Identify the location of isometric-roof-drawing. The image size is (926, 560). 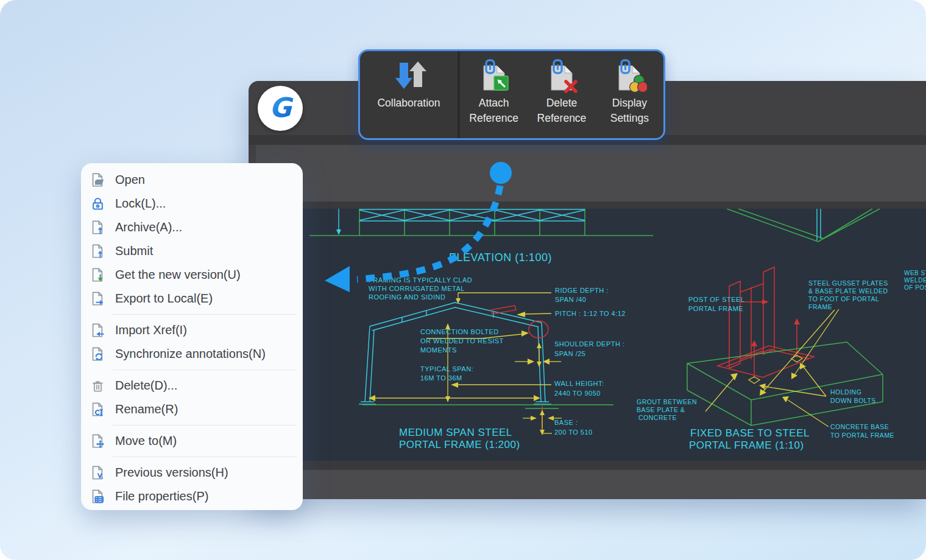
(803, 225).